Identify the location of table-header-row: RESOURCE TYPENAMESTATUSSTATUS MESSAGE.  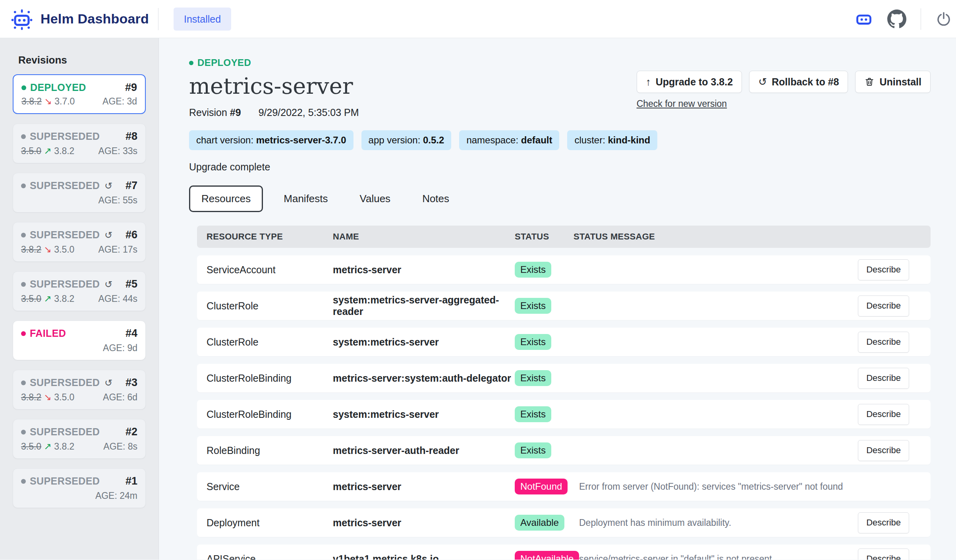
(564, 237).